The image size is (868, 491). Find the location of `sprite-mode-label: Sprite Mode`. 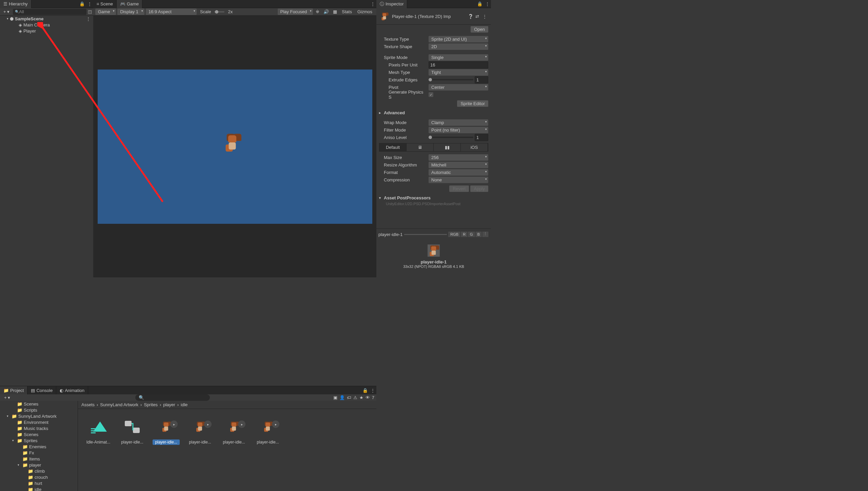

sprite-mode-label: Sprite Mode is located at coordinates (403, 58).